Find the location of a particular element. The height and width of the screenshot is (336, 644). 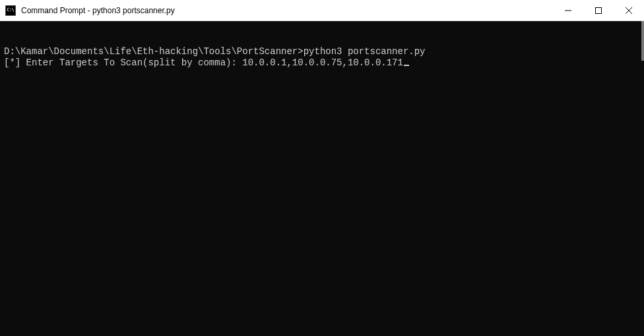

terminal-text: [*] Enter Targets To Scan(split by comma… is located at coordinates (203, 63).